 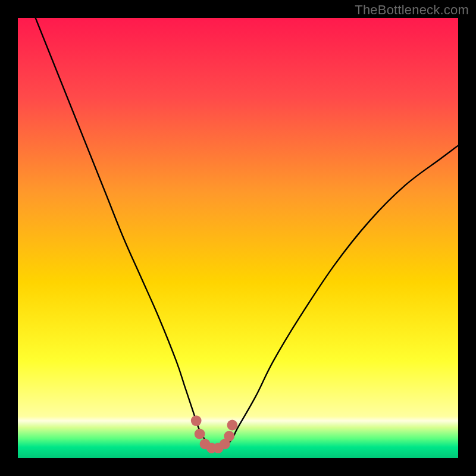 What do you see at coordinates (412, 10) in the screenshot?
I see `watermark-text: TheBottleneck.com` at bounding box center [412, 10].